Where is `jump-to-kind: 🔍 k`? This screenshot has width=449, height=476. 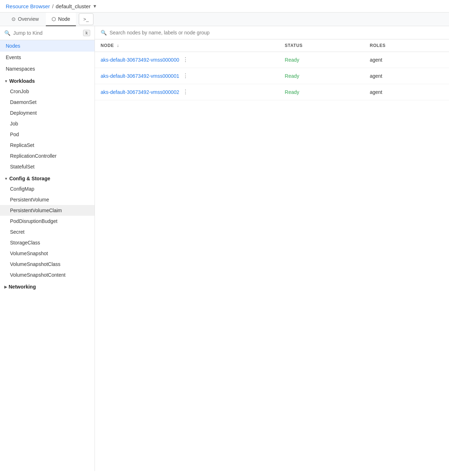 jump-to-kind: 🔍 k is located at coordinates (47, 33).